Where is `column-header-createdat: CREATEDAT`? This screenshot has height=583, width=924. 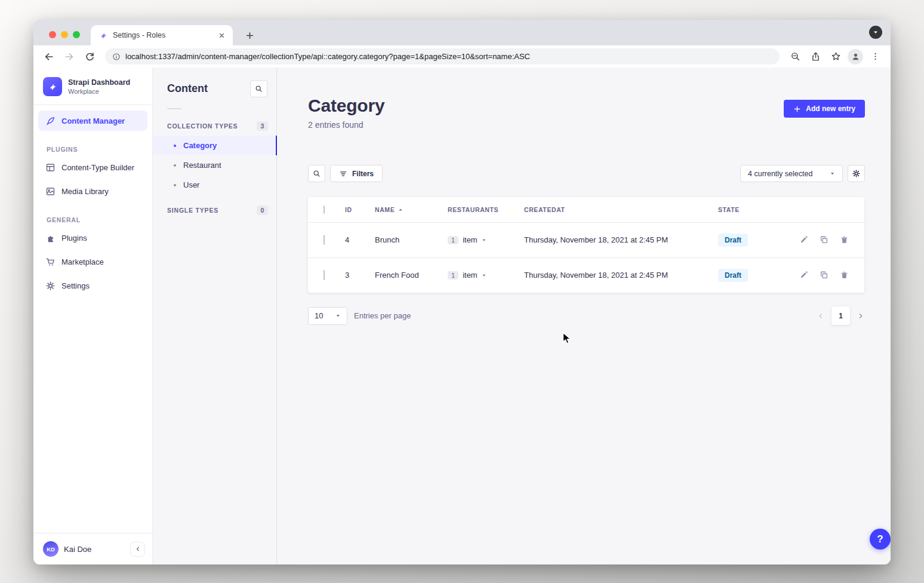 column-header-createdat: CREATEDAT is located at coordinates (614, 210).